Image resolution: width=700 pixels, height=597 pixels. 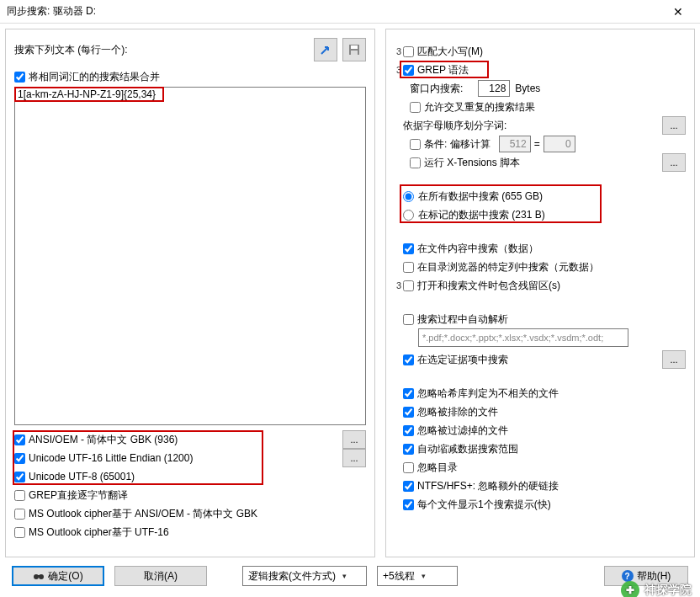 I want to click on grep-syntax-label: GREP 语法, so click(x=443, y=71).